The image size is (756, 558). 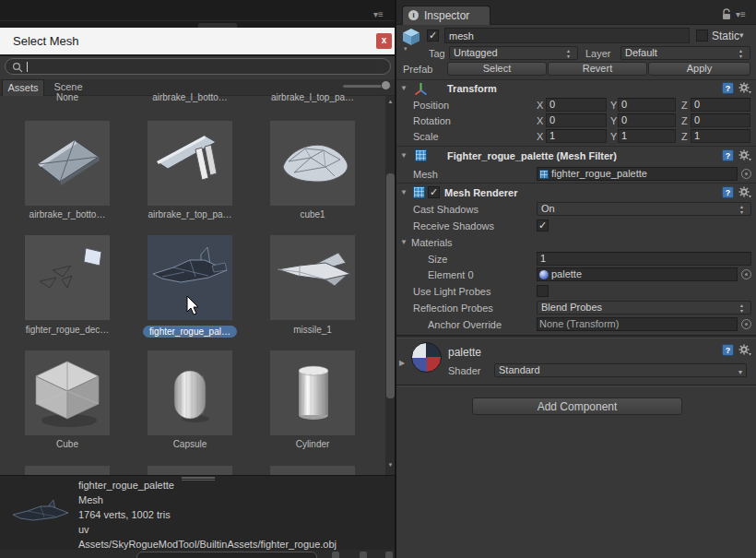 I want to click on preview-mesh-icon, so click(x=41, y=514).